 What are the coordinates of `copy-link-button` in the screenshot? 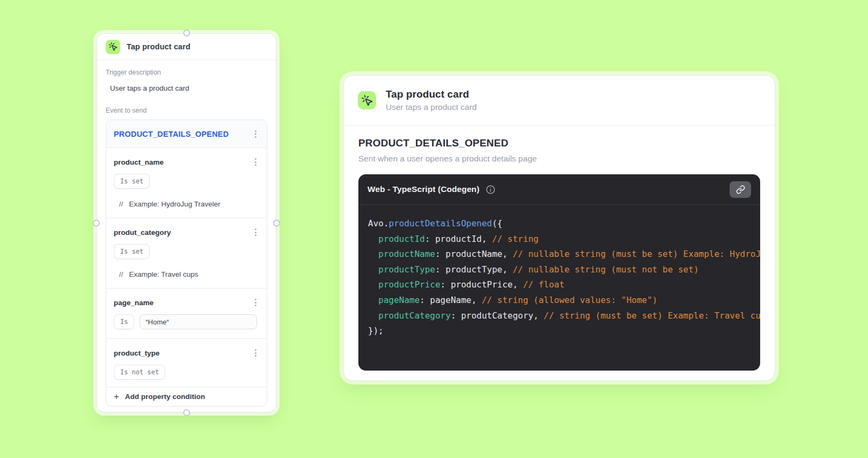 It's located at (740, 190).